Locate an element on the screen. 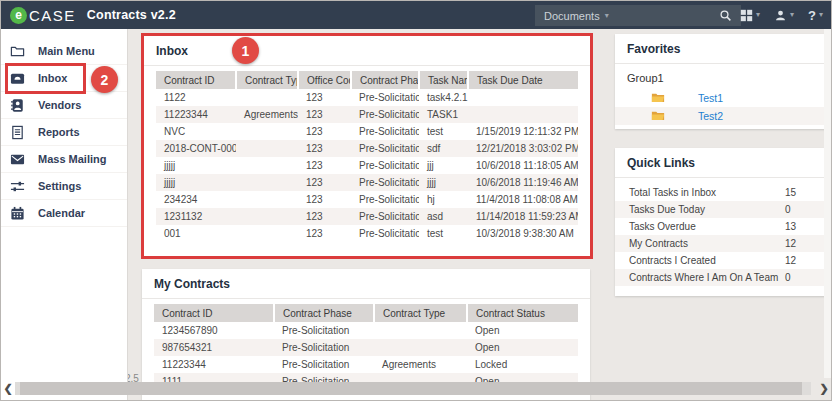  panel-title: Quick Links is located at coordinates (721, 163).